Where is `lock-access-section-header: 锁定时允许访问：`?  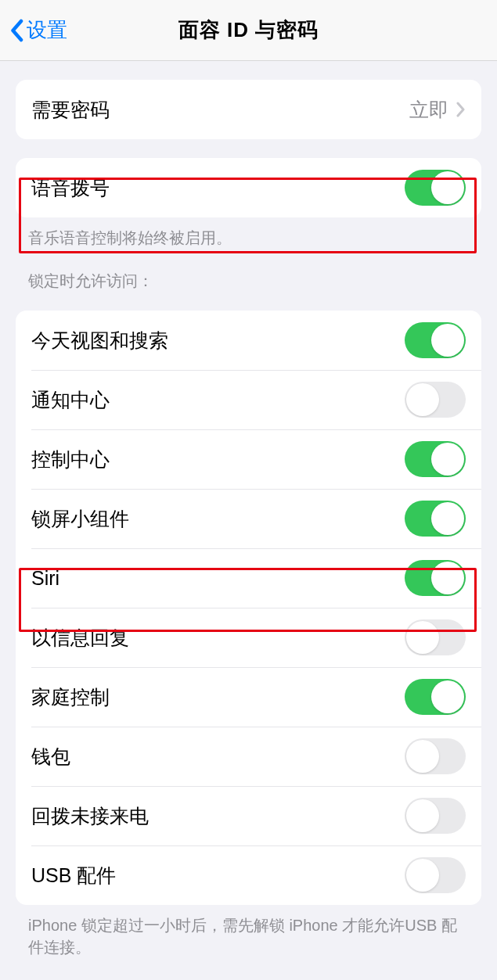
lock-access-section-header: 锁定时允许访问： is located at coordinates (249, 282).